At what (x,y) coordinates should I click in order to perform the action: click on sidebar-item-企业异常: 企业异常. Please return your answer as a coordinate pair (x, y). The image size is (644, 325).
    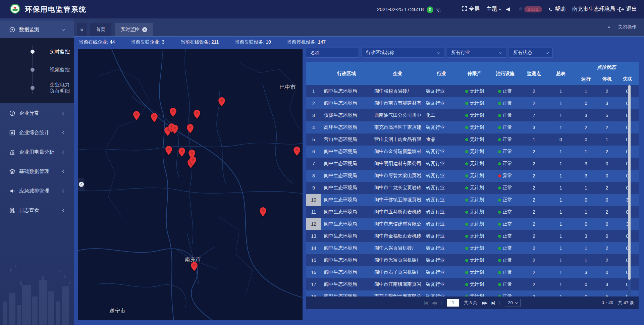
    Looking at the image, I should click on (37, 113).